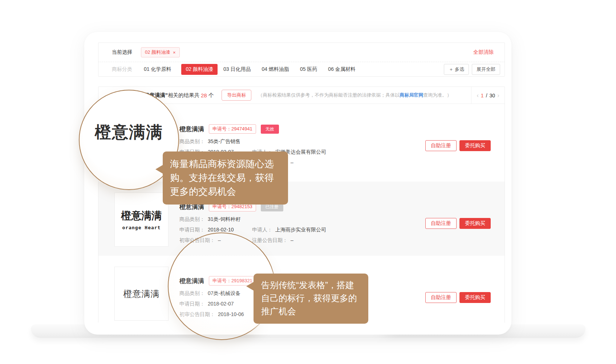 The image size is (616, 364). Describe the element at coordinates (301, 52) in the screenshot. I see `current-selection-row: 当前选择 02 颜料油漆 × 全部清除` at that location.